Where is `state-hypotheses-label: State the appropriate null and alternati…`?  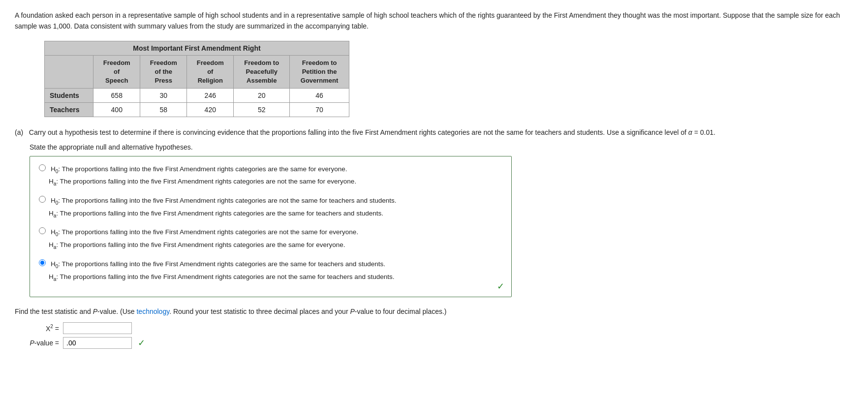
state-hypotheses-label: State the appropriate null and alternati… is located at coordinates (441, 147).